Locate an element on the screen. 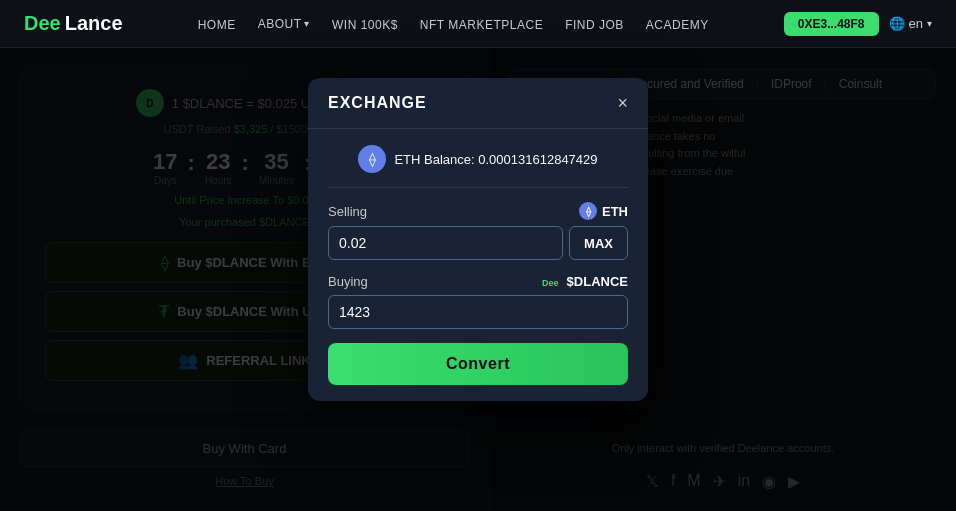 This screenshot has height=511, width=956. buying-currency: Dee $DLANCE is located at coordinates (584, 282).